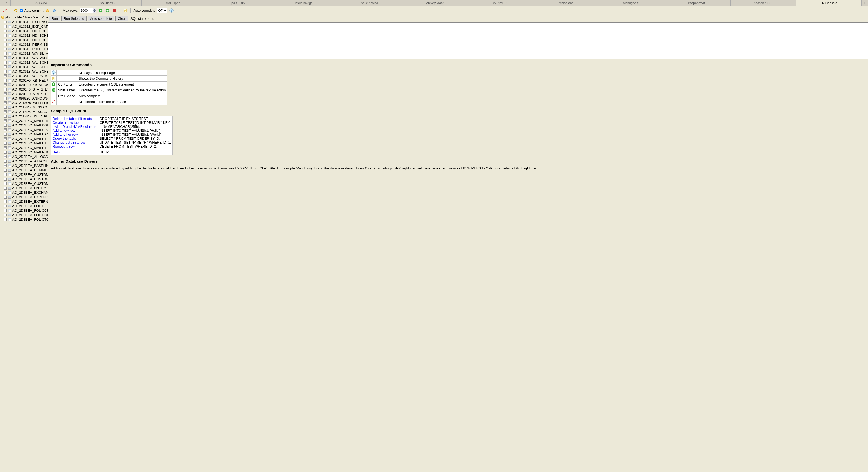  I want to click on tree-table-item: +AO_2D3BEA_ATTACHMENT, so click(26, 161).